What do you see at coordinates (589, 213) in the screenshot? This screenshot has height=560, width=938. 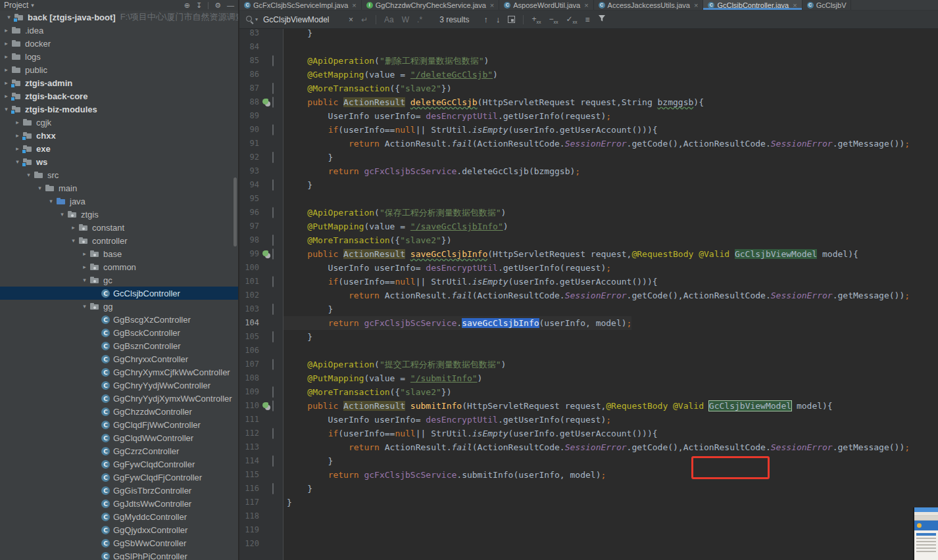 I see `code-line: 96 @ApiOperation("保存工程分析测量数据包数据")` at bounding box center [589, 213].